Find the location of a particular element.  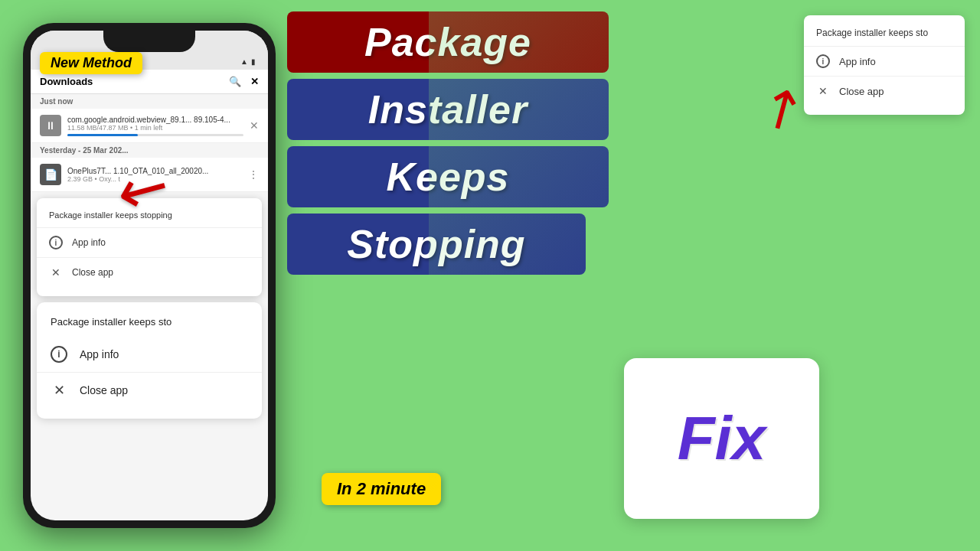

tr-close-icon: ✕ is located at coordinates (823, 91).